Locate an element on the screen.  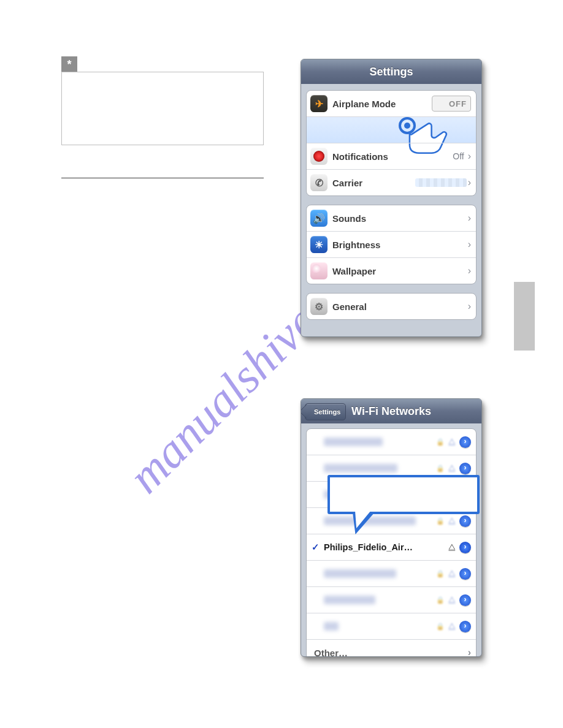
wifi-name-selected: Philips_Fidelio_Air… is located at coordinates (368, 547).